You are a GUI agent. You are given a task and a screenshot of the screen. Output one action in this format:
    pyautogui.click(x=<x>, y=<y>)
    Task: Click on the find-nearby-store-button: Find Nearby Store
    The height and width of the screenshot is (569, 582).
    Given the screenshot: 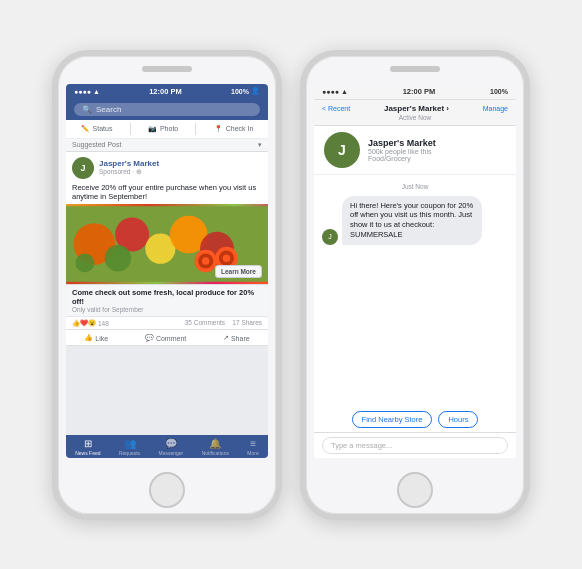 What is the action you would take?
    pyautogui.click(x=392, y=420)
    